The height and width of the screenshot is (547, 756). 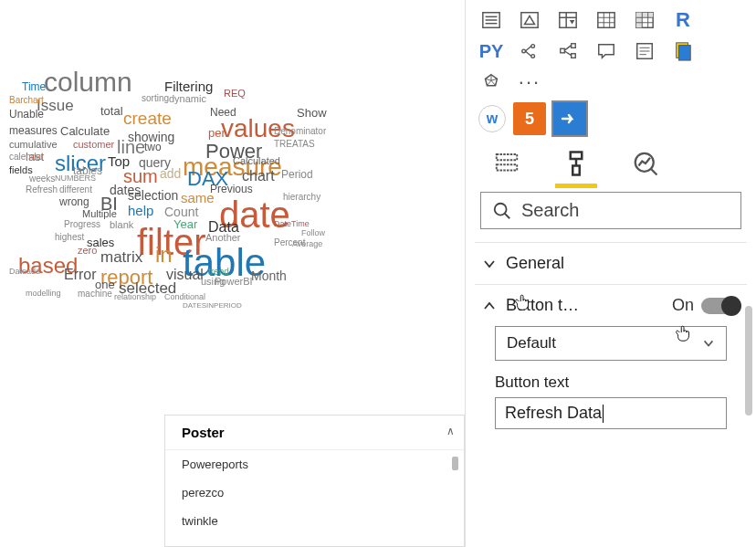 What do you see at coordinates (34, 87) in the screenshot?
I see `wordcloud-word: Time` at bounding box center [34, 87].